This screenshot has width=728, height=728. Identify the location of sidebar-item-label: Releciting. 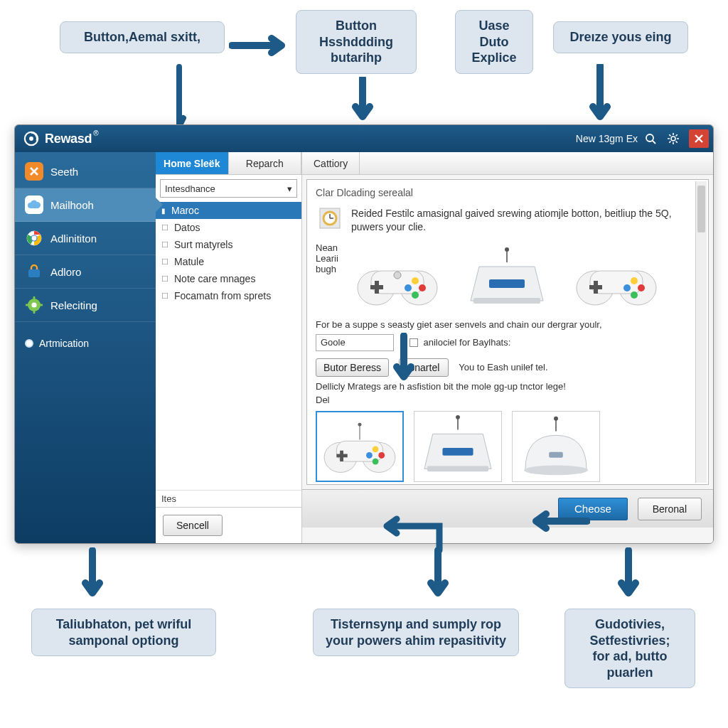
(74, 306).